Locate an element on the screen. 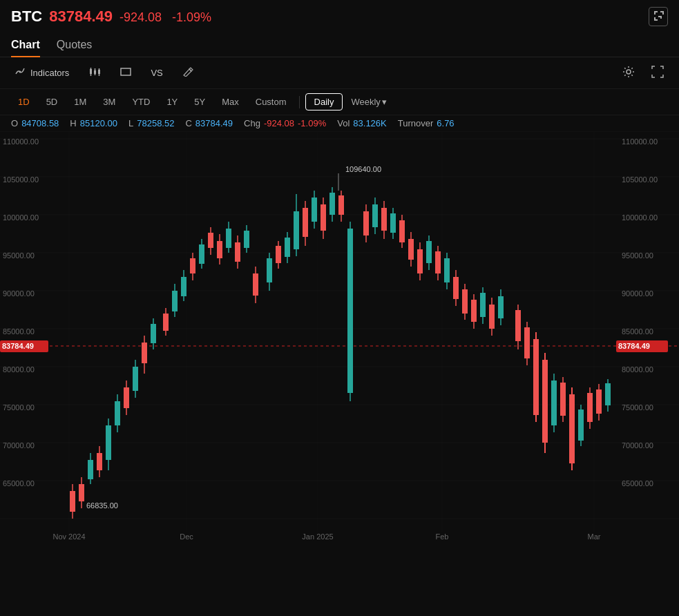 The width and height of the screenshot is (679, 616). tr-custom: Custom is located at coordinates (271, 102).